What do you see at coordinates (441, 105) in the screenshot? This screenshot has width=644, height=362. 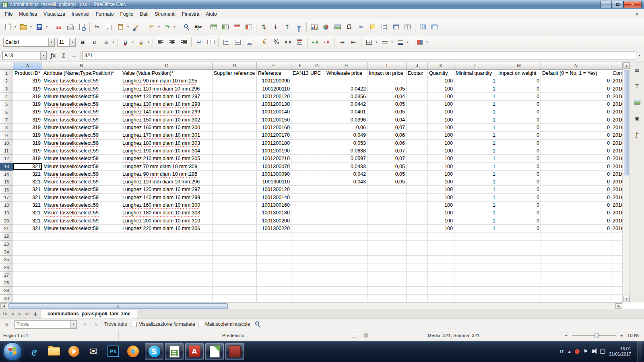 I see `cell-K5: 100` at bounding box center [441, 105].